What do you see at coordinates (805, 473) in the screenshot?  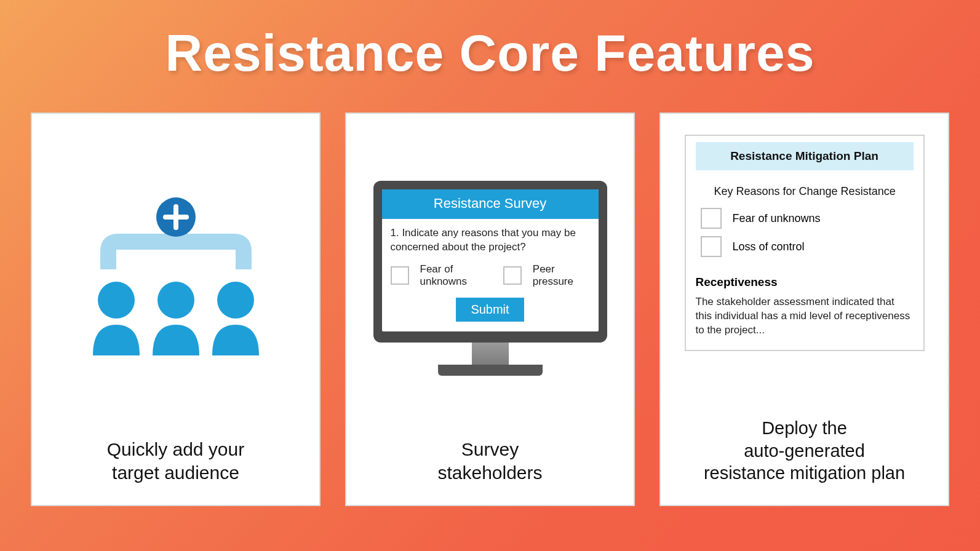 I see `caption-line: resistance mitigation plan` at bounding box center [805, 473].